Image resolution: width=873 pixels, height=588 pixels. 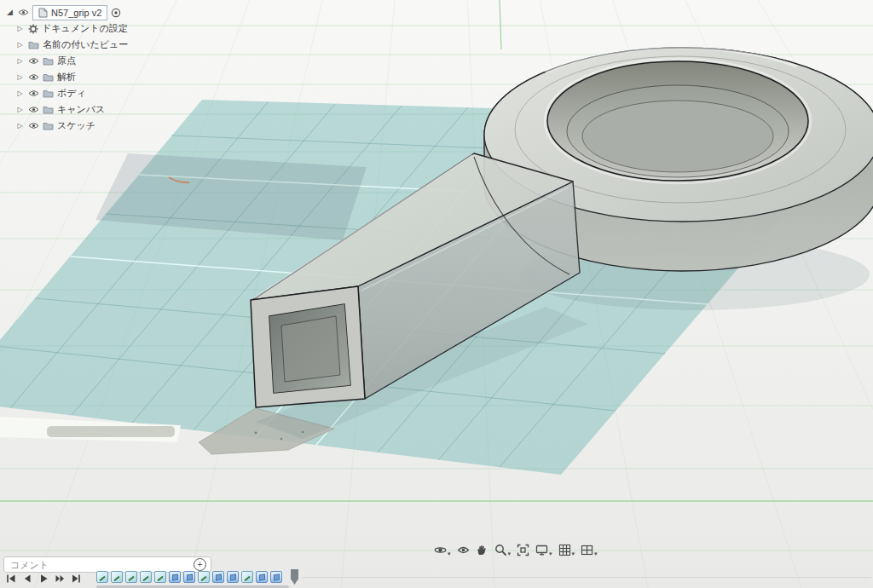 I want to click on go-to-beginning-button, so click(x=10, y=578).